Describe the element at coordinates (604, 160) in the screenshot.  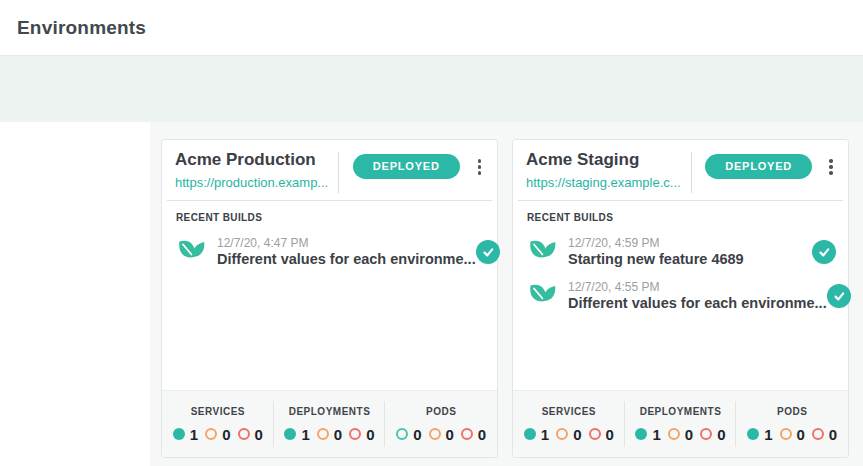
I see `environment-title: Acme Staging` at that location.